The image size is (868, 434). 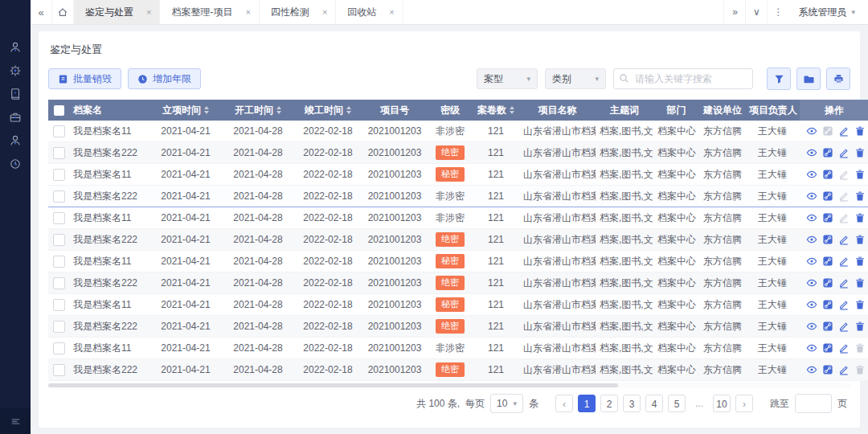 What do you see at coordinates (15, 421) in the screenshot?
I see `sidebar-collapse-button` at bounding box center [15, 421].